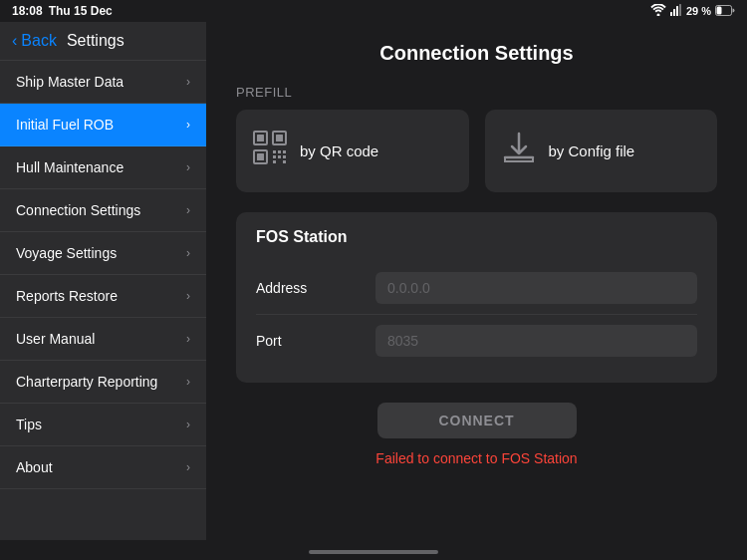  Describe the element at coordinates (374, 11) in the screenshot. I see `status-bar: 18:08 Thu 15 Dec 29 %` at that location.